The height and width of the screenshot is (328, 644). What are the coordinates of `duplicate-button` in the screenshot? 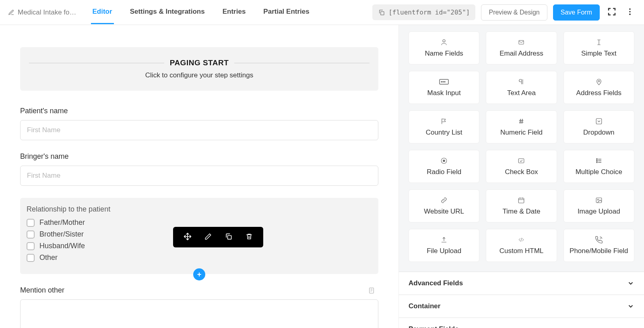 It's located at (229, 237).